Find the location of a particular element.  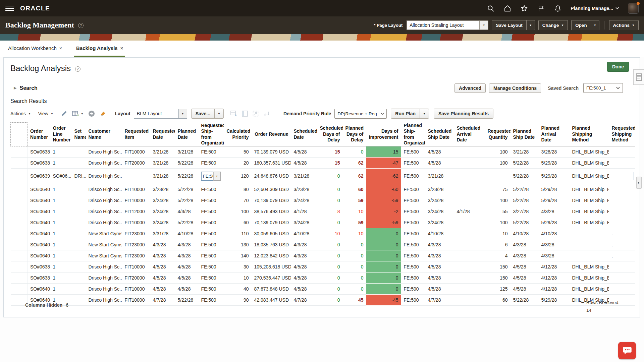

actions-button-label: Actions▼ is located at coordinates (624, 25).